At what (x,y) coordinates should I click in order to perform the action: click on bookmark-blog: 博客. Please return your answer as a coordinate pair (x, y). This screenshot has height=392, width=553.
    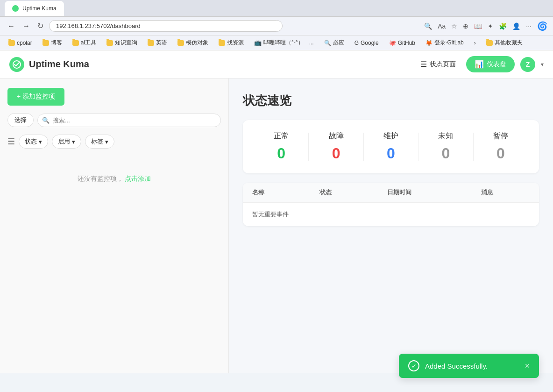
    Looking at the image, I should click on (52, 43).